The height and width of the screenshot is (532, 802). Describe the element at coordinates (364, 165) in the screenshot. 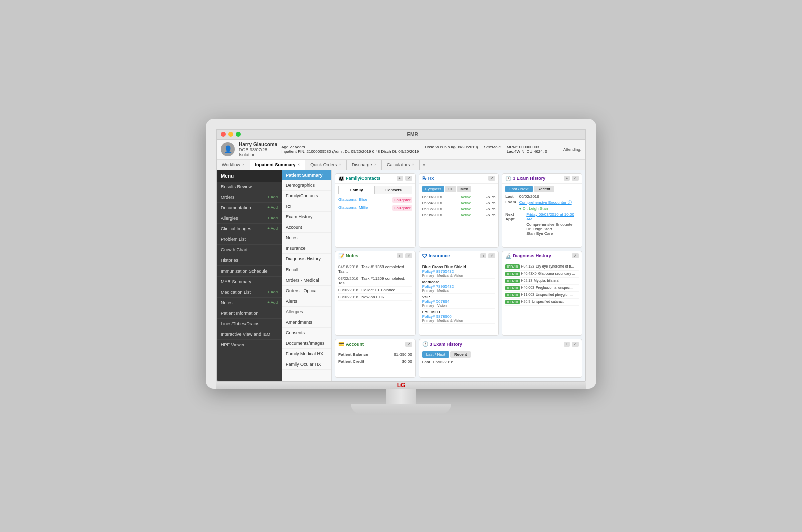

I see `tab-discharge: Discharge ×` at that location.